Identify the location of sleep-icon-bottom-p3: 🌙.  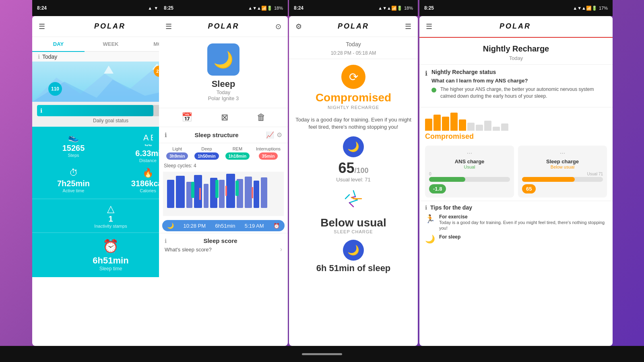
(353, 250).